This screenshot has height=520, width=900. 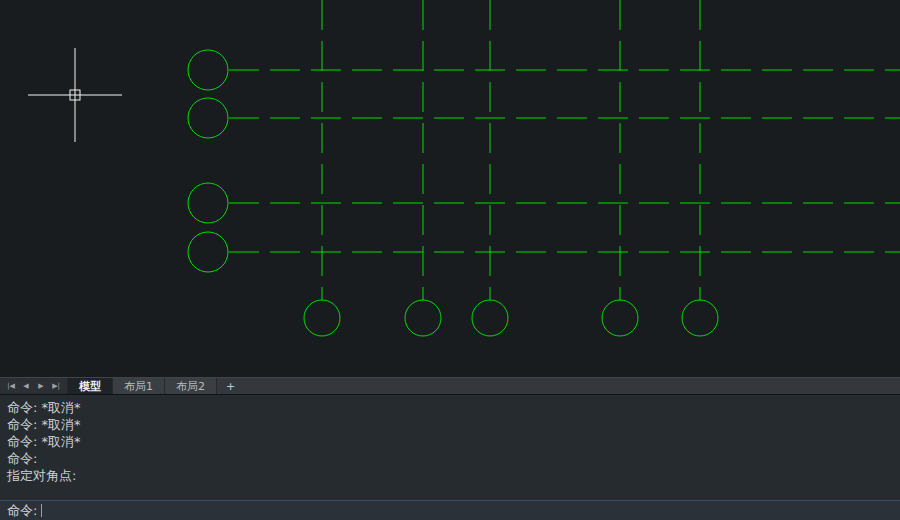 I want to click on command-input-row: 命令:, so click(x=450, y=510).